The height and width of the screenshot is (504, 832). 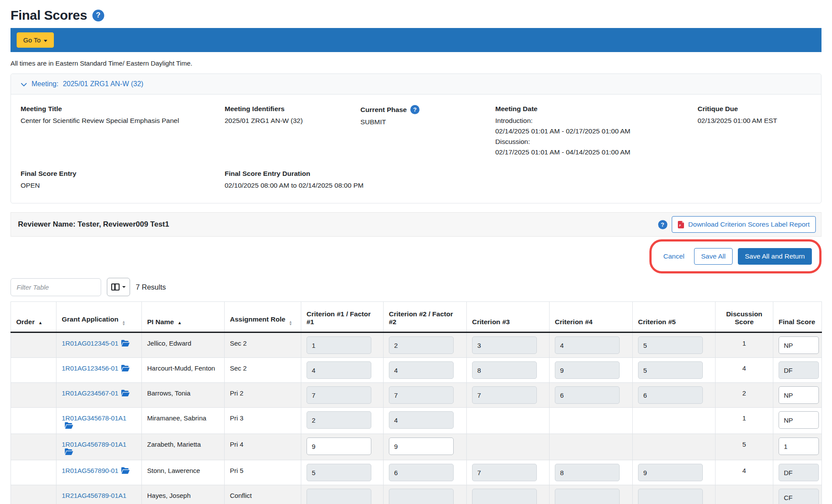 I want to click on final-score-entry-duration-field: Final Score Entry Duration 02/10/2025 08…, so click(x=518, y=180).